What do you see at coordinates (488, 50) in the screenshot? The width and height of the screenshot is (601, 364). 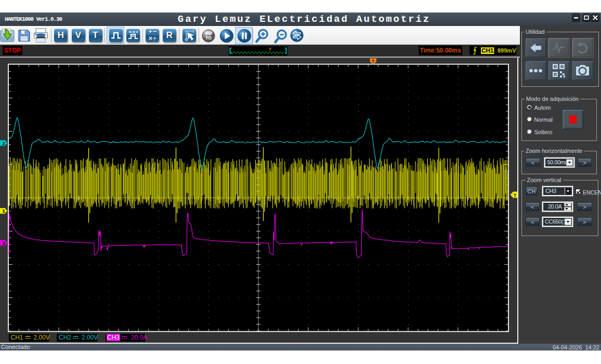 I see `svg-text: CH1` at bounding box center [488, 50].